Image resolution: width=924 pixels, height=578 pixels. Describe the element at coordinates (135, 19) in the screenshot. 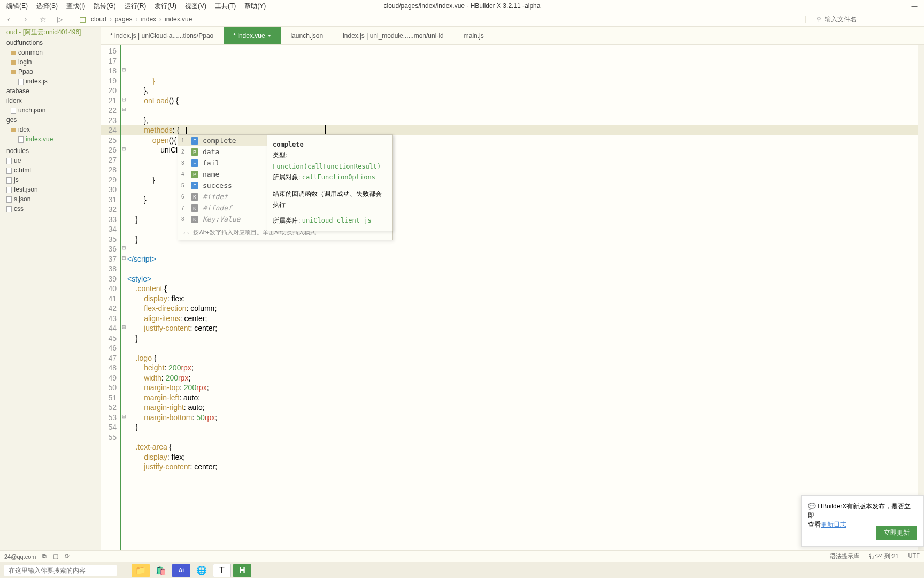

I see `breadcrumb: ▥ cloud› pages› index› index.vue` at that location.